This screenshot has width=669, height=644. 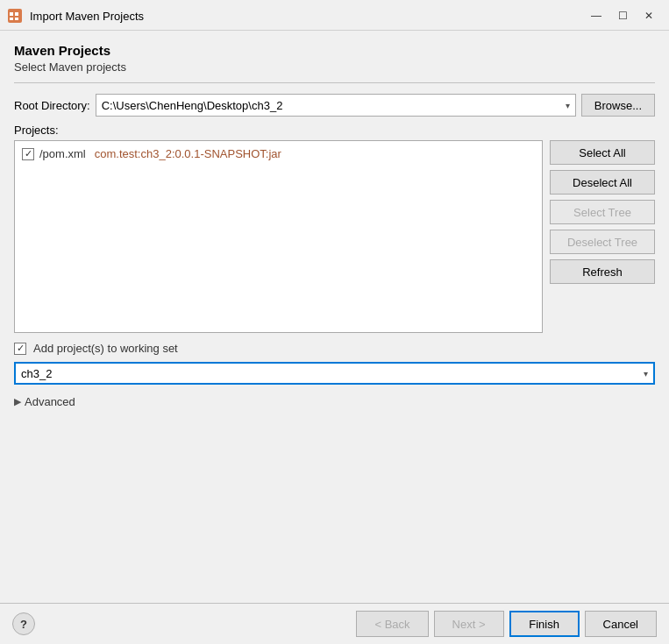 I want to click on advanced-arrow-icon: ▶, so click(x=18, y=401).